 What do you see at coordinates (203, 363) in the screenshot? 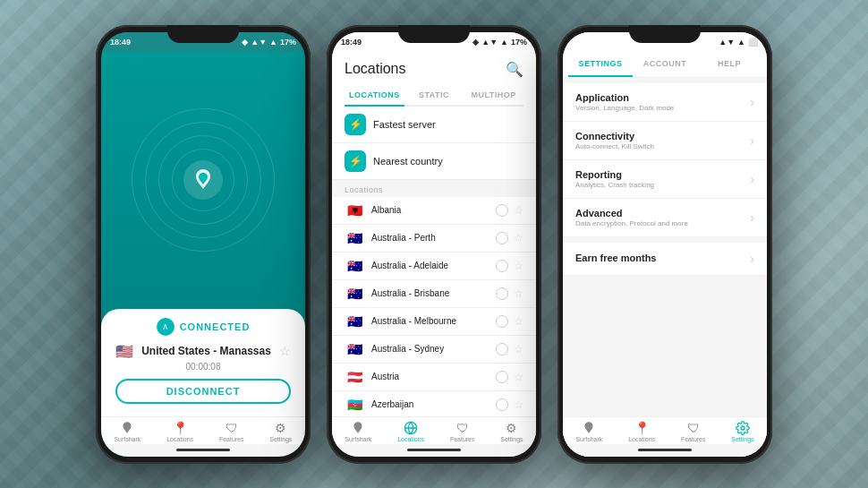
I see `connected-panel: ∧ CONNECTED 🇺🇸 United States - Manassas …` at bounding box center [203, 363].